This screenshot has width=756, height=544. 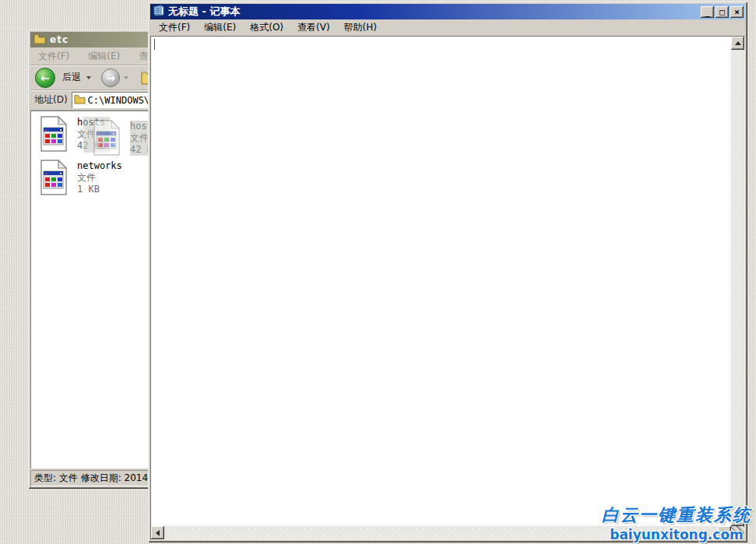 I want to click on explorer-menu-file: 文件(F), so click(x=54, y=56).